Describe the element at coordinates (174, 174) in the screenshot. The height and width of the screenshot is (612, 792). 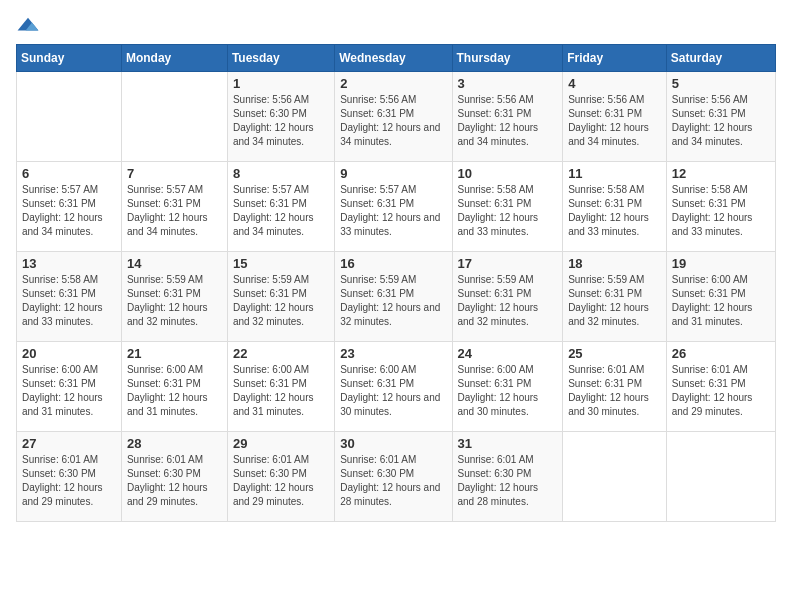
I see `day-number: 7` at that location.